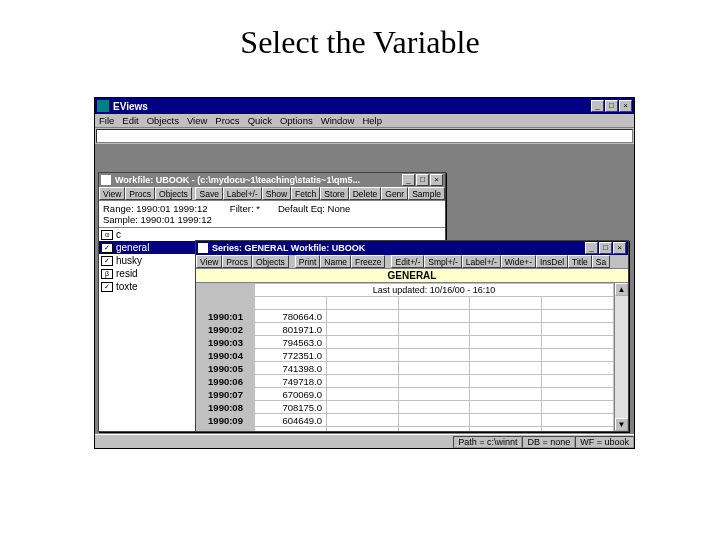 Image resolution: width=720 pixels, height=540 pixels. Describe the element at coordinates (406, 316) in the screenshot. I see `data-row: 1990:01780664.0` at that location.